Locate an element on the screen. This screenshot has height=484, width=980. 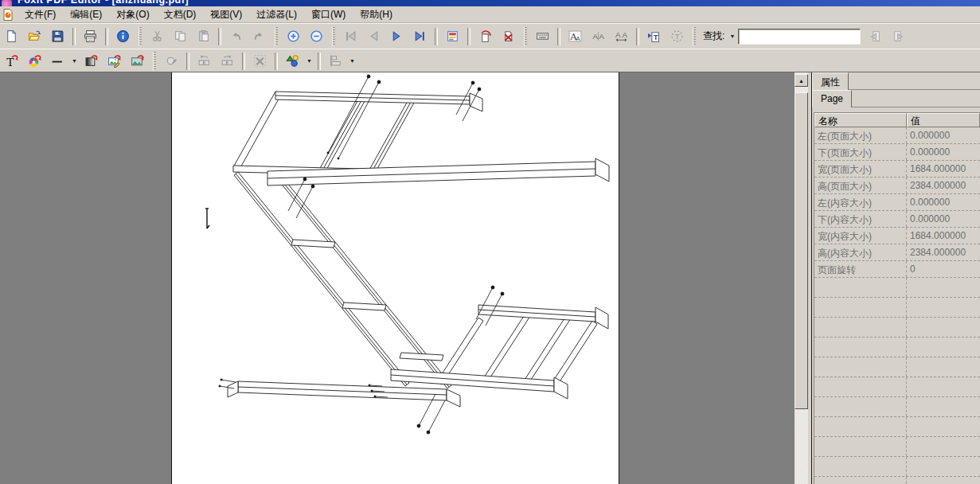
line-style-dropdown: ▼ is located at coordinates (75, 60).